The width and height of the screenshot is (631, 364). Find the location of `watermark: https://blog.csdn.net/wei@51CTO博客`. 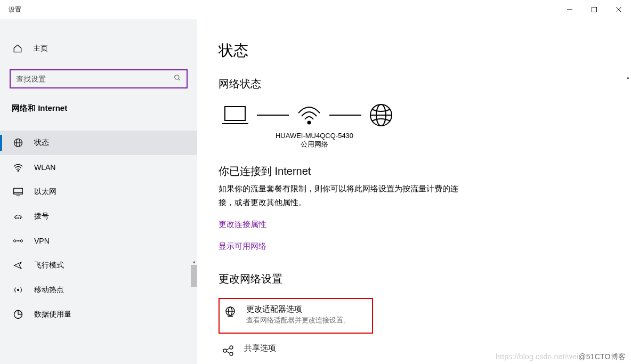

watermark: https://blog.csdn.net/wei@51CTO博客 is located at coordinates (561, 357).